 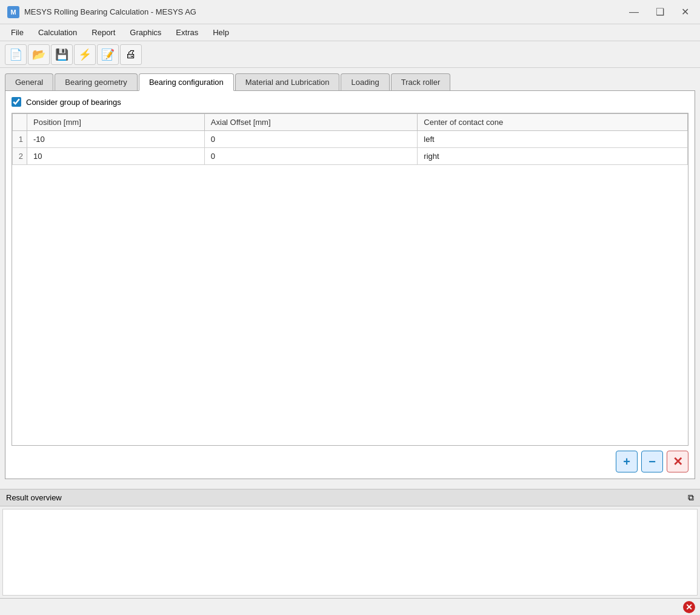 What do you see at coordinates (103, 33) in the screenshot?
I see `menu-item-report: Report` at bounding box center [103, 33].